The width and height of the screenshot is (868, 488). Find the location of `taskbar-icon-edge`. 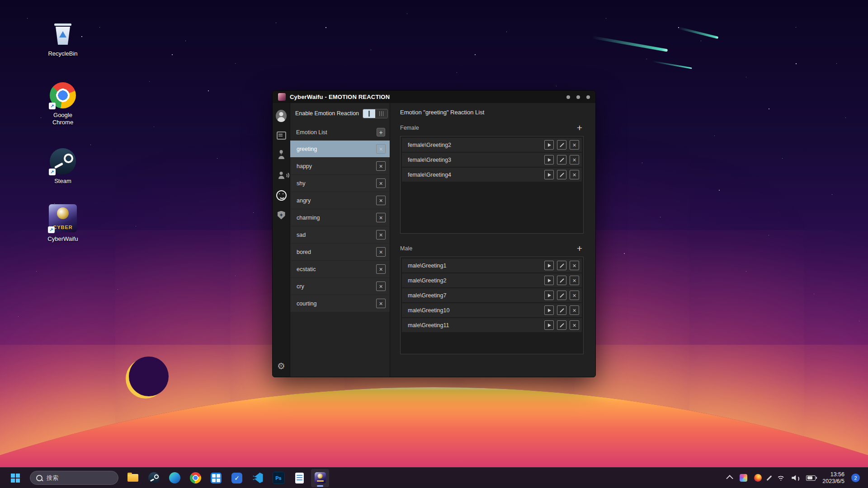

taskbar-icon-edge is located at coordinates (175, 478).